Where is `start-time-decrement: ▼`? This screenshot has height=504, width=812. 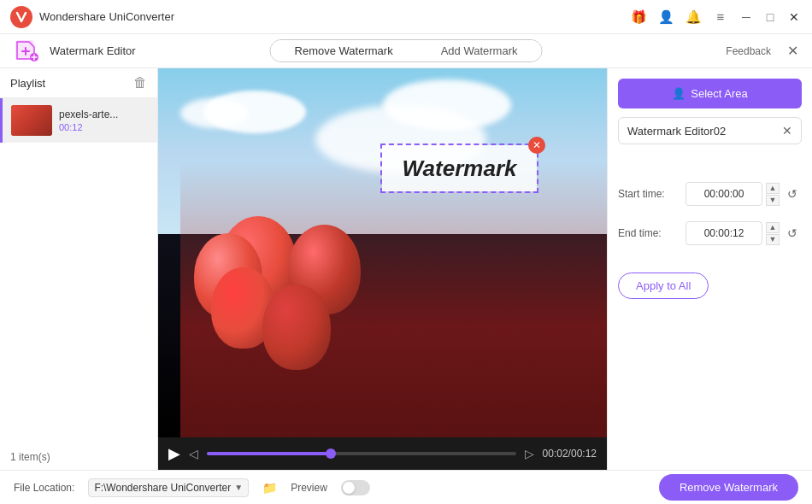
start-time-decrement: ▼ is located at coordinates (773, 200).